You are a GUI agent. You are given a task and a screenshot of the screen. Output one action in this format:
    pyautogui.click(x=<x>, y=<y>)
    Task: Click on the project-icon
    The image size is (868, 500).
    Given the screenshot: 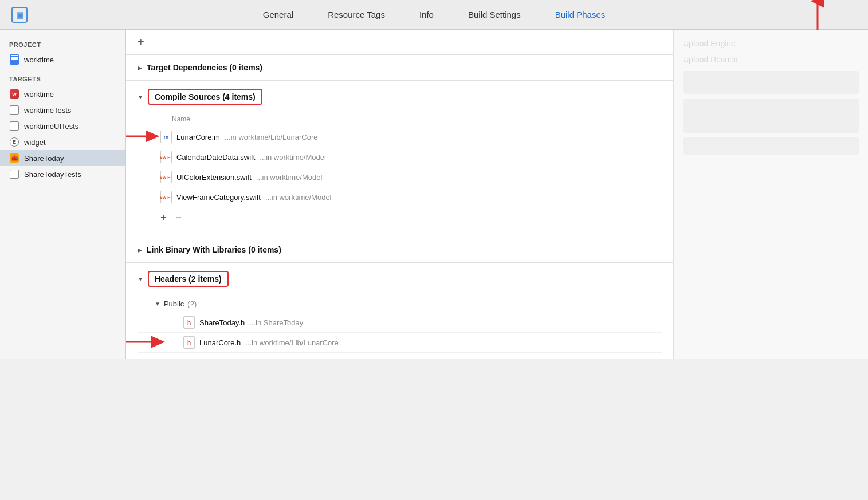 What is the action you would take?
    pyautogui.click(x=14, y=60)
    